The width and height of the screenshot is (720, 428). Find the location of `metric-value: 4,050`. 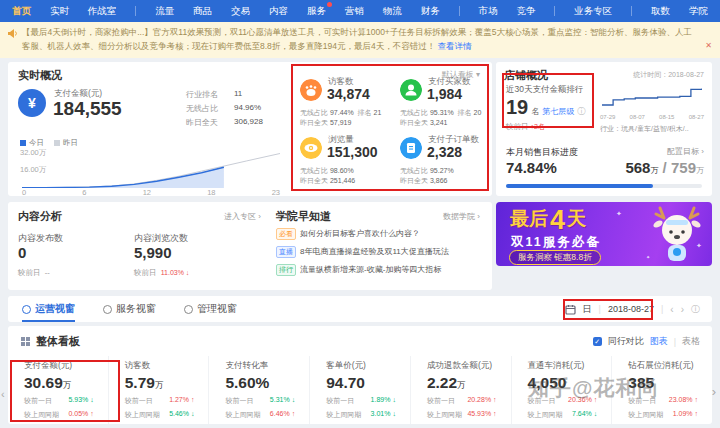

metric-value: 4,050 is located at coordinates (548, 382).